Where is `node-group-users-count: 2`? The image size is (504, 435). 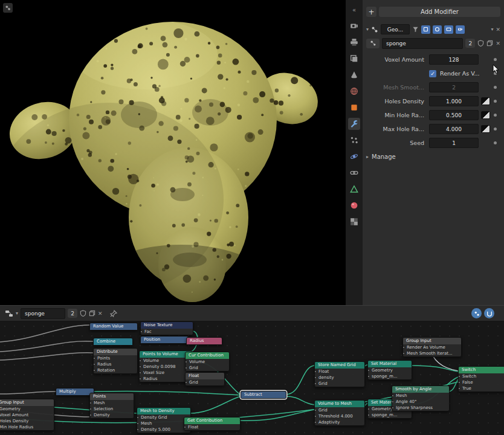 node-group-users-count: 2 is located at coordinates (470, 44).